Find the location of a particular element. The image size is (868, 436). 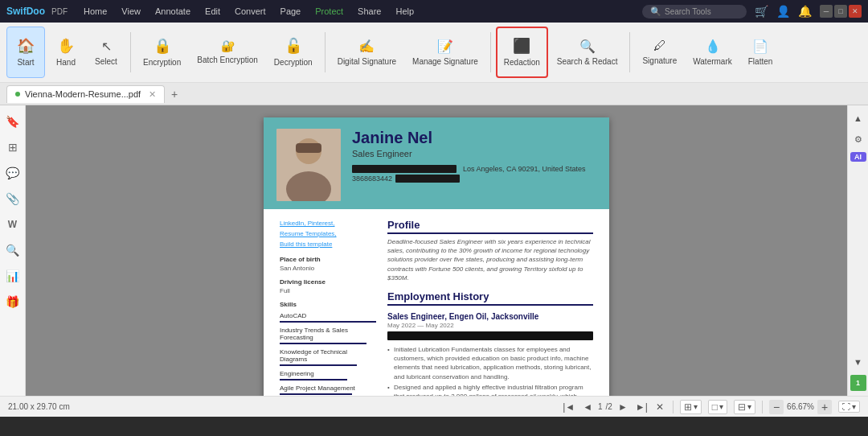

pdf-links: LinkedIn, Pinterest, Resume Templates, B… is located at coordinates (328, 234).